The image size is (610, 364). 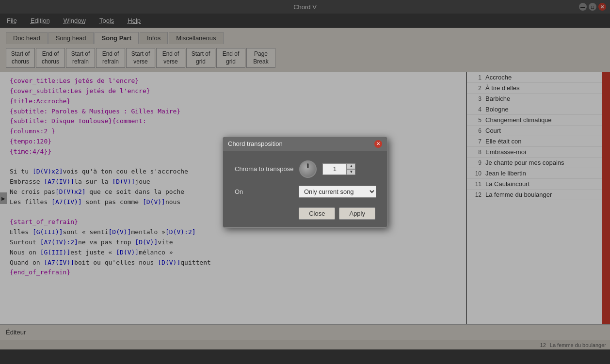 What do you see at coordinates (264, 192) in the screenshot?
I see `on-label: On` at bounding box center [264, 192].